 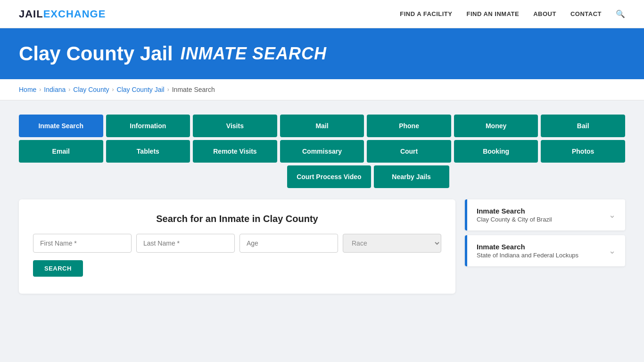 What do you see at coordinates (148, 126) in the screenshot?
I see `tab-information: Information` at bounding box center [148, 126].